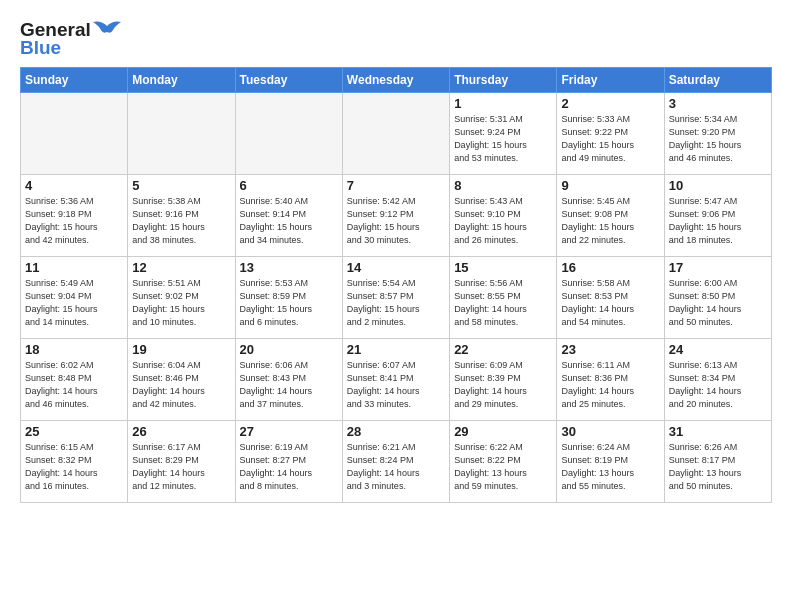  Describe the element at coordinates (718, 134) in the screenshot. I see `calendar-cell: 3Sunrise: 5:34 AM Sunset: 9:20 PM Daylig…` at that location.